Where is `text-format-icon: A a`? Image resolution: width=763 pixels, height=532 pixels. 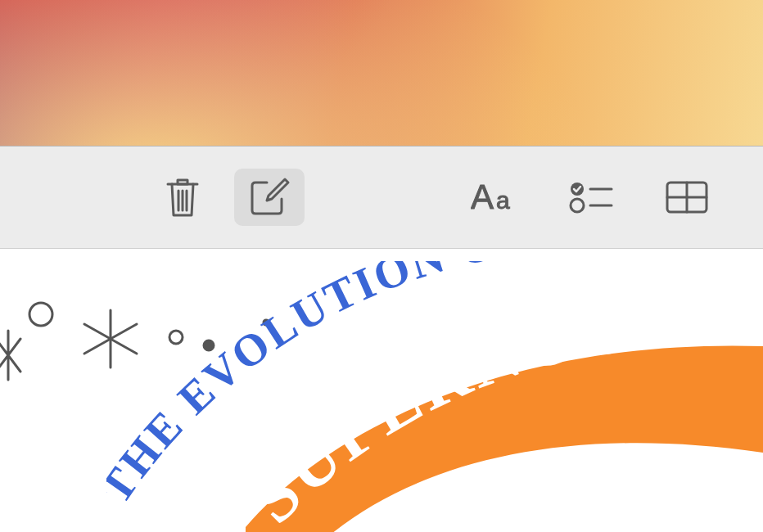
text-format-icon: A a is located at coordinates (497, 197).